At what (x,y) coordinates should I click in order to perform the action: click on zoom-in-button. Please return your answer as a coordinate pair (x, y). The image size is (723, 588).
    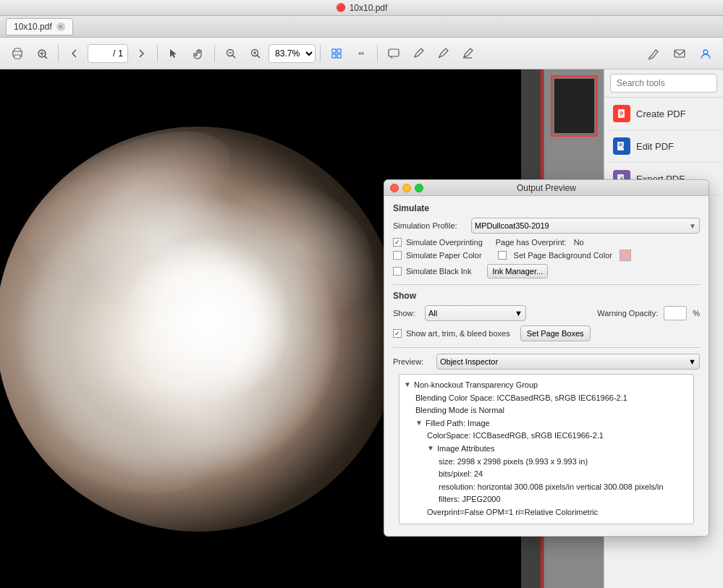
    Looking at the image, I should click on (255, 54).